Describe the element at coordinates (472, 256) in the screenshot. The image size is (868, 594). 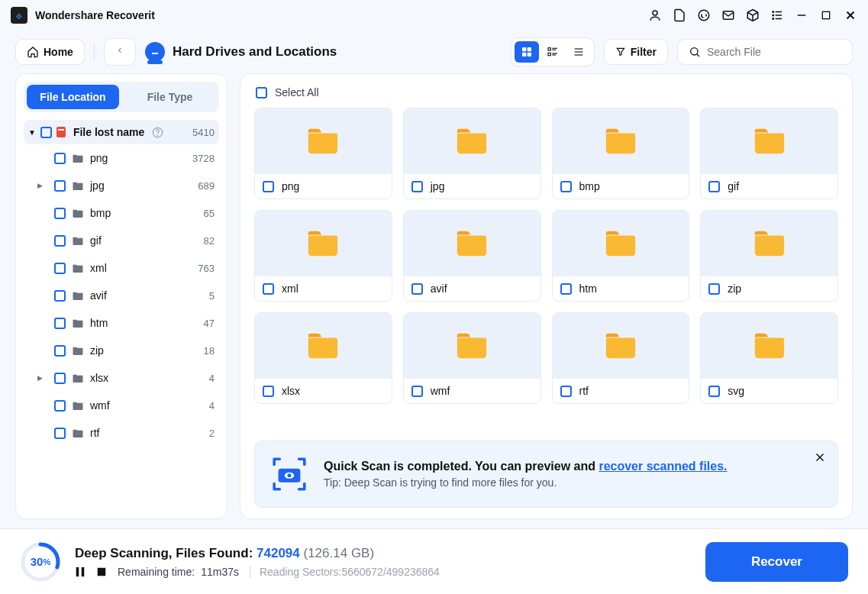
I see `folder-card: avif` at that location.